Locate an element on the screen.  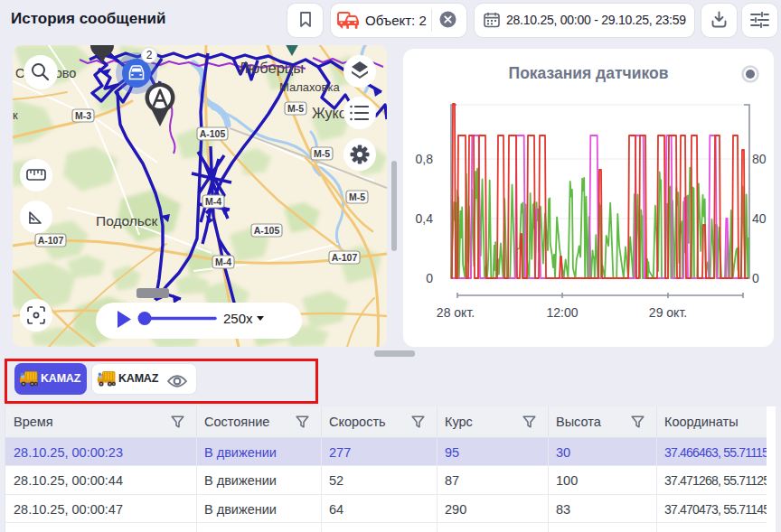
svg-text: 29 окт. is located at coordinates (668, 313).